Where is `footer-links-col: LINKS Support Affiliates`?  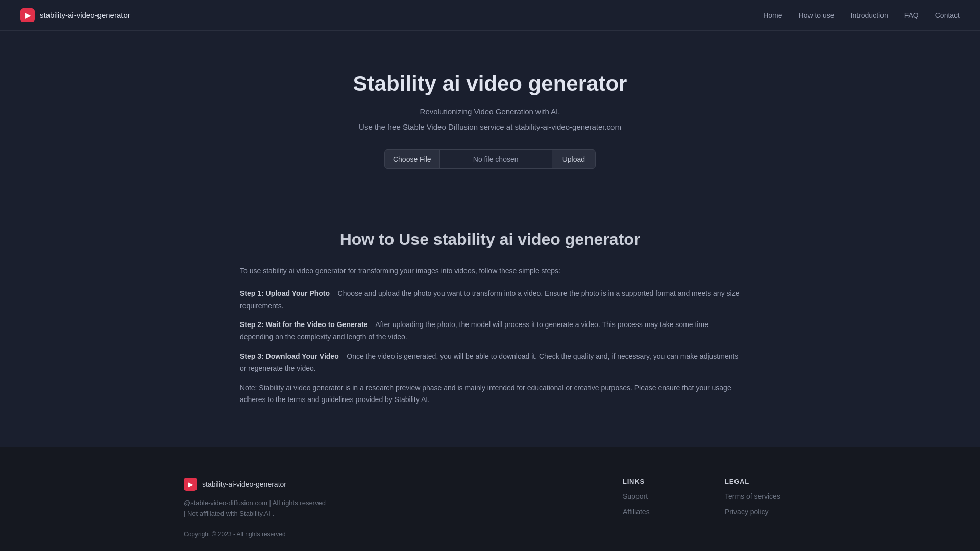
footer-links-col: LINKS Support Affiliates is located at coordinates (658, 497).